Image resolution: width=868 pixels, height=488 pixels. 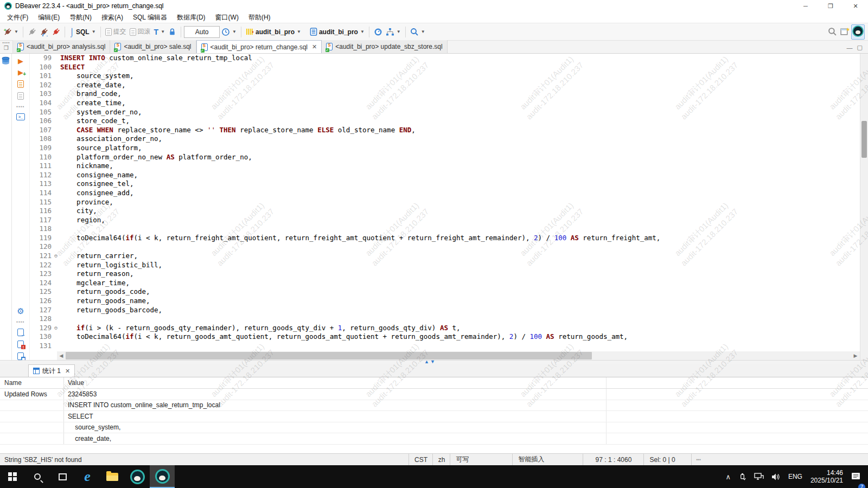 What do you see at coordinates (32, 32) in the screenshot?
I see `disconnect-button` at bounding box center [32, 32].